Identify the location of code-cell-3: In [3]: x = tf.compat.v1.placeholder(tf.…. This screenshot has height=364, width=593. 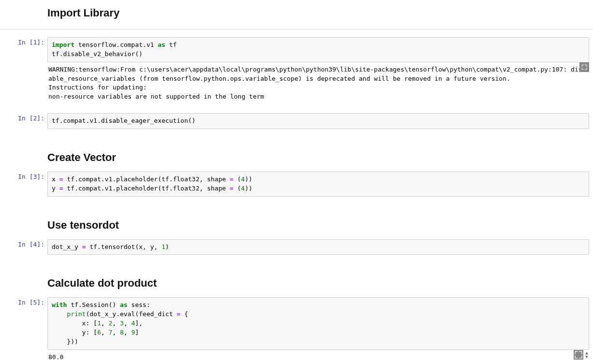
(296, 184).